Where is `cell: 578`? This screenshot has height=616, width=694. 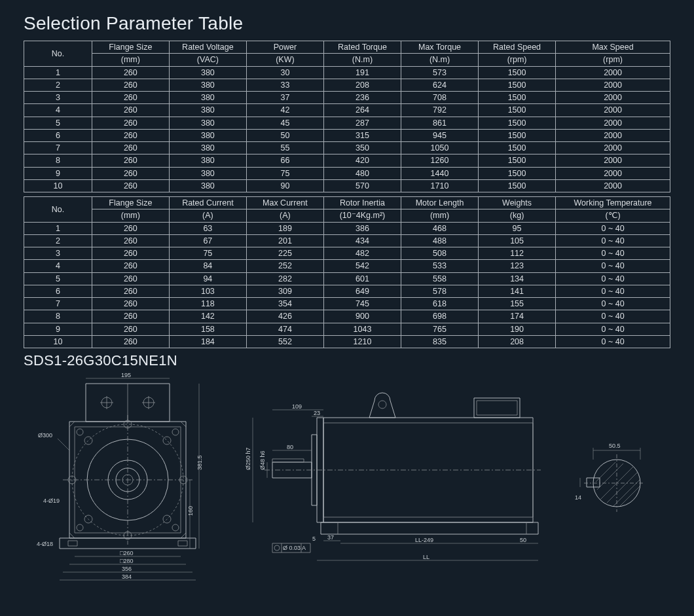
cell: 578 is located at coordinates (440, 291).